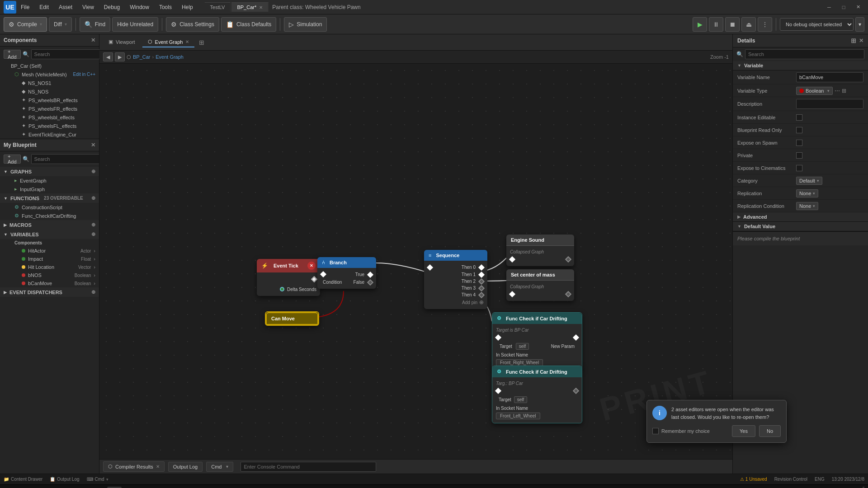  I want to click on func-check-car-drifting-item: ⚙ Func_CheckIfCarDrifting, so click(50, 216).